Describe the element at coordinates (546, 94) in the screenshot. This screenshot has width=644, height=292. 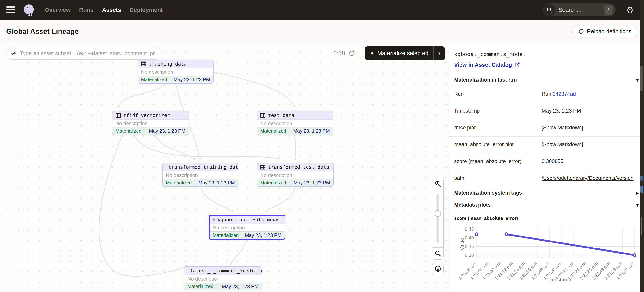
I see `metadata-row-run: RunRun 242374ad` at that location.